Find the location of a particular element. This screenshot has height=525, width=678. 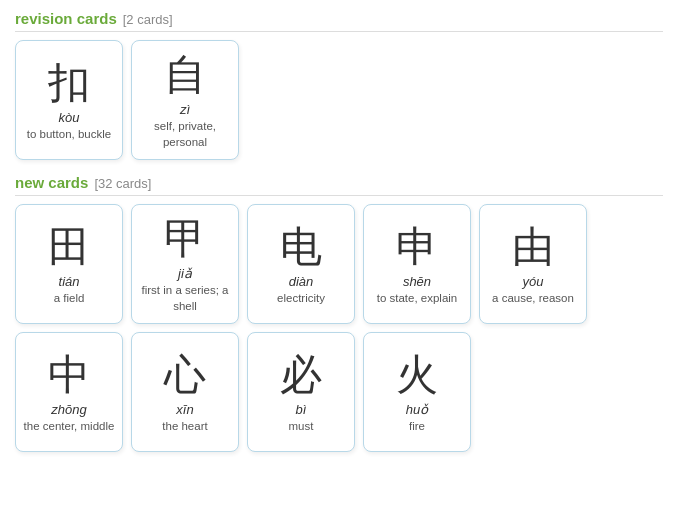

new-section-title: new cards is located at coordinates (52, 182).